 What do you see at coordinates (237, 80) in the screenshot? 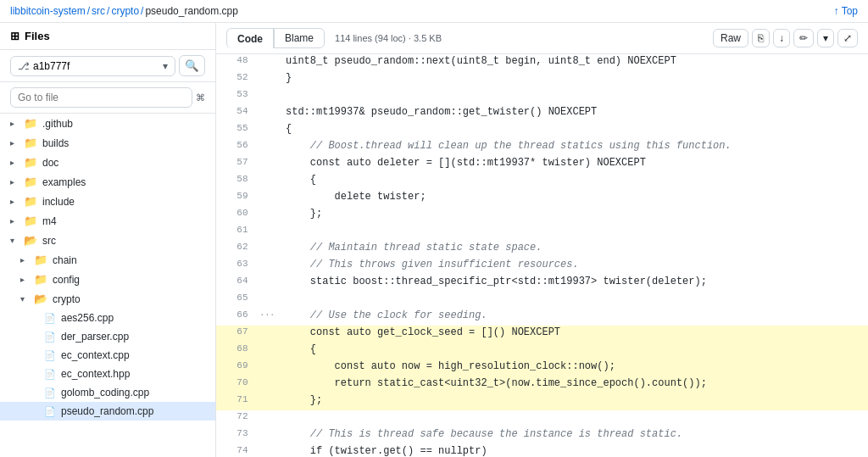
I see `line-number: 52` at bounding box center [237, 80].